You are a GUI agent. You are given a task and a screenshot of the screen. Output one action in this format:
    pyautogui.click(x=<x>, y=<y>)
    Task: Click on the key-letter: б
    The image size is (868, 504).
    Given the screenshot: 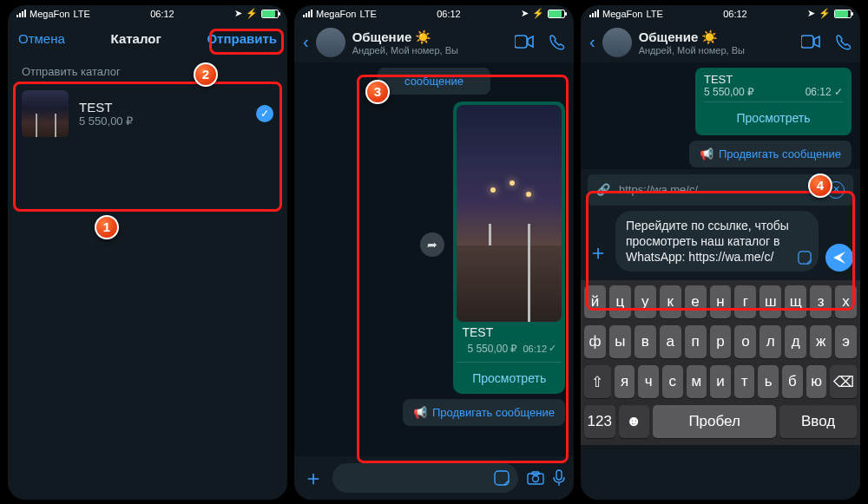 What is the action you would take?
    pyautogui.click(x=792, y=382)
    